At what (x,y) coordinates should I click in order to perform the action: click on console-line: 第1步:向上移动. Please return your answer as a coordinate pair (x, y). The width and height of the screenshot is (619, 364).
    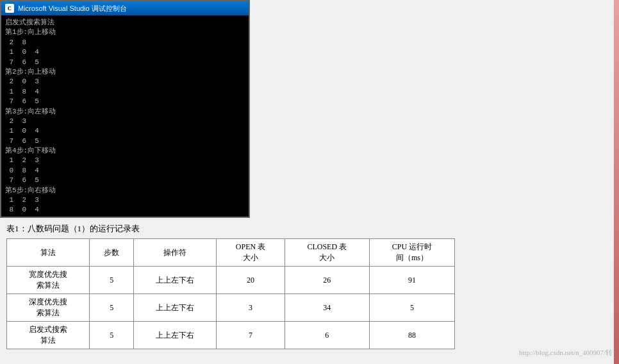
    Looking at the image, I should click on (125, 32).